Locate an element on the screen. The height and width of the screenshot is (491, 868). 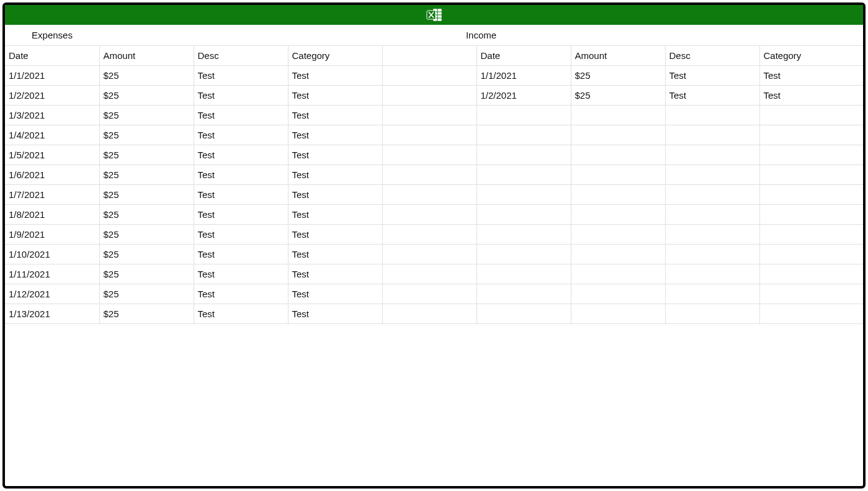
cell-expenses-date: 1/3/2021 is located at coordinates (52, 115).